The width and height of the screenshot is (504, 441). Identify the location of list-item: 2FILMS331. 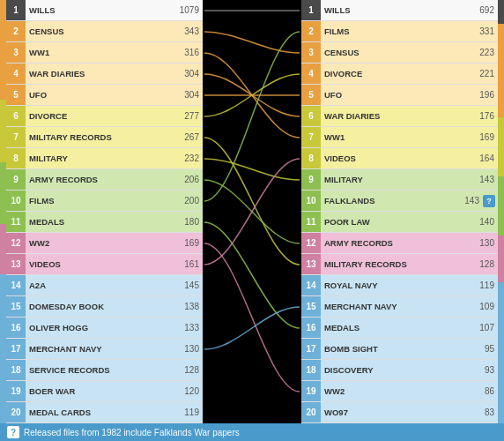
(400, 32).